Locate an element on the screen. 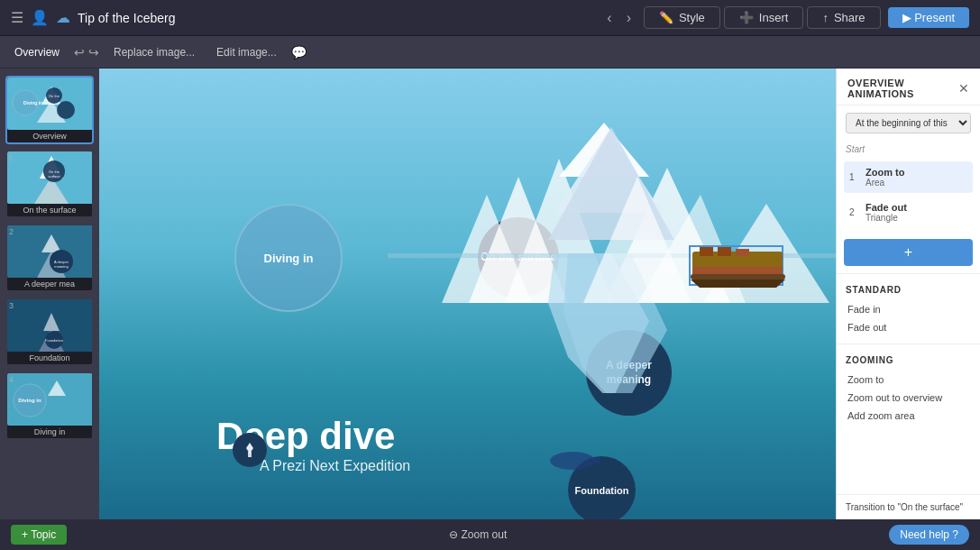  slide-num-4: 4 is located at coordinates (11, 380).